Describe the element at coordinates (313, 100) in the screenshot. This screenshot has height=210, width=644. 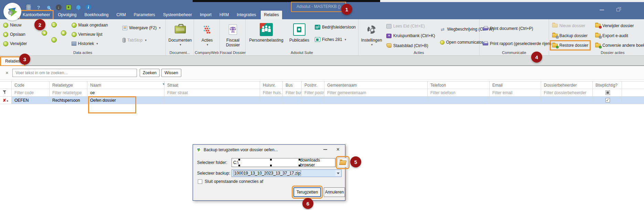
I see `cell-postnr` at that location.